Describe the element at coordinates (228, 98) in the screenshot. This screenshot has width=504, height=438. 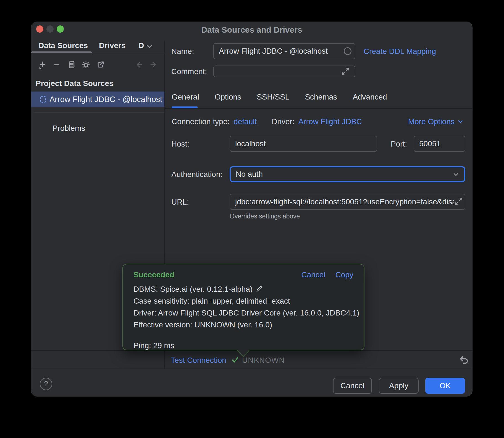
I see `tab-options: Options` at that location.